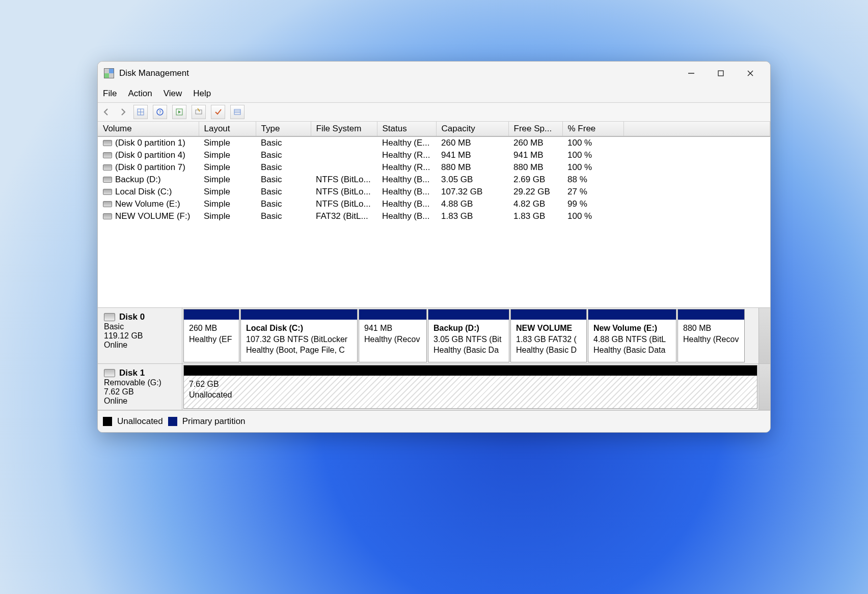 Image resolution: width=868 pixels, height=594 pixels. I want to click on refresh-button, so click(141, 112).